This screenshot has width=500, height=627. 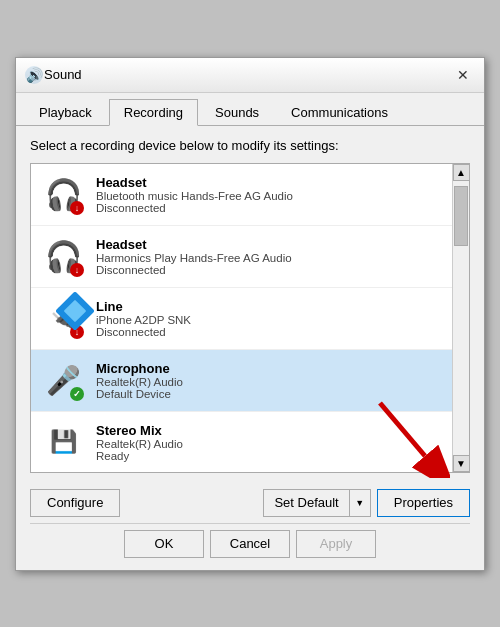 I want to click on device-sub-1: Harmonics Play Hands-Free AG Audio, so click(x=269, y=258).